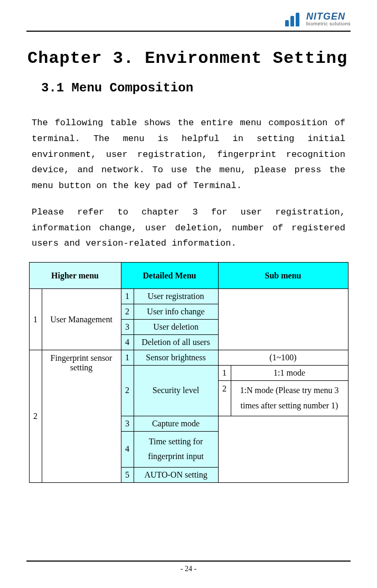 The image size is (377, 588). What do you see at coordinates (176, 475) in the screenshot?
I see `detail-name: AUTO-ON setting` at bounding box center [176, 475].